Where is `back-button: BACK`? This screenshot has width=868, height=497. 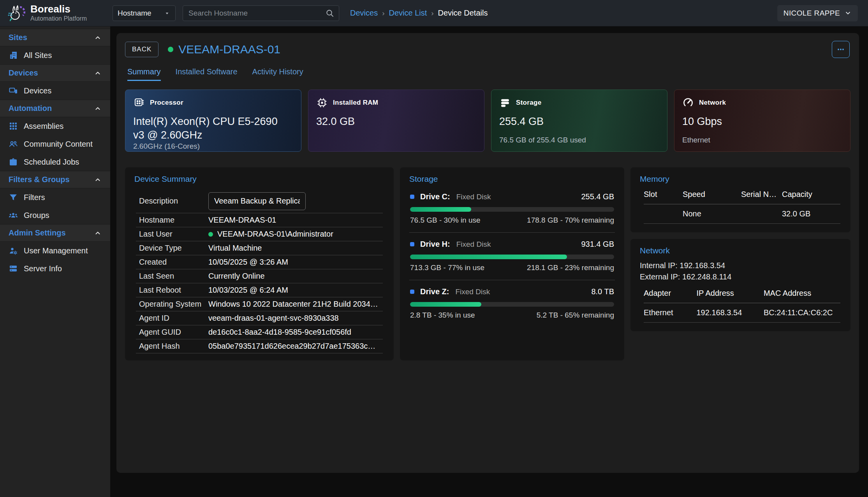 back-button: BACK is located at coordinates (142, 49).